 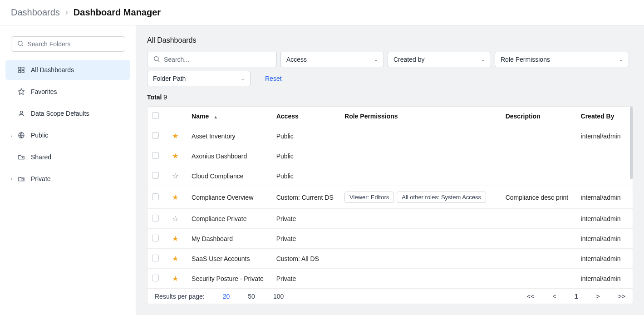 What do you see at coordinates (273, 79) in the screenshot?
I see `reset-link: Reset` at bounding box center [273, 79].